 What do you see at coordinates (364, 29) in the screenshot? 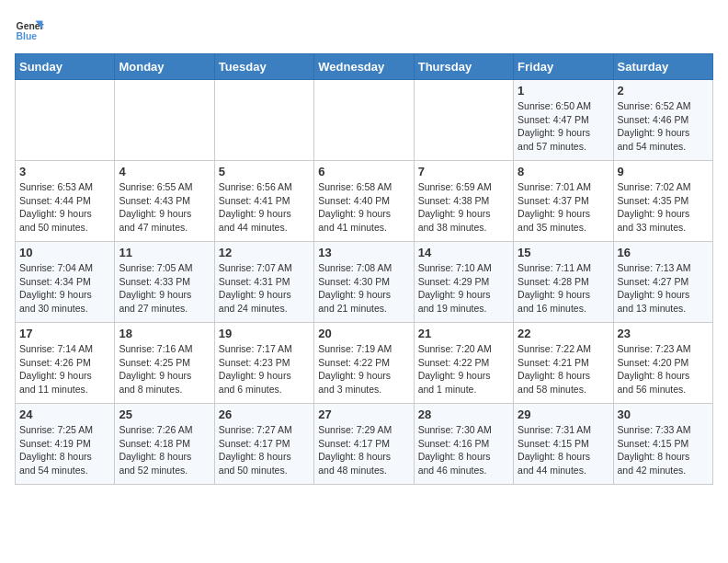
I see `page-header: General Blue` at bounding box center [364, 29].